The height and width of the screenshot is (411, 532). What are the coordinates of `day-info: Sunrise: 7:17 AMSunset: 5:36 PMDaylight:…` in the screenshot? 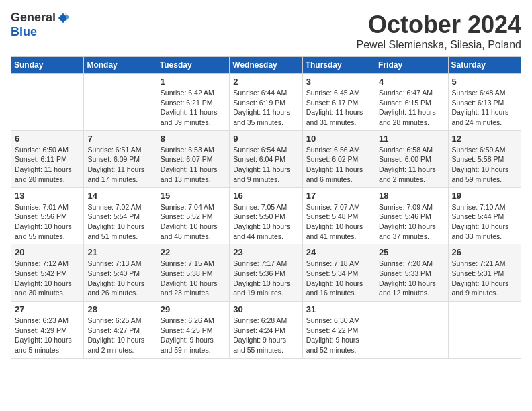 It's located at (266, 278).